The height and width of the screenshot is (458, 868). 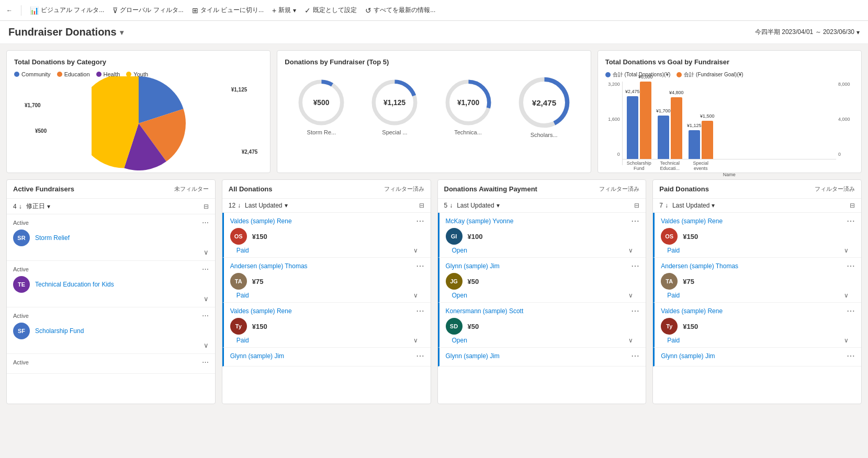 I want to click on paid-3-name: Valdes (sample) Rene, so click(x=692, y=311).